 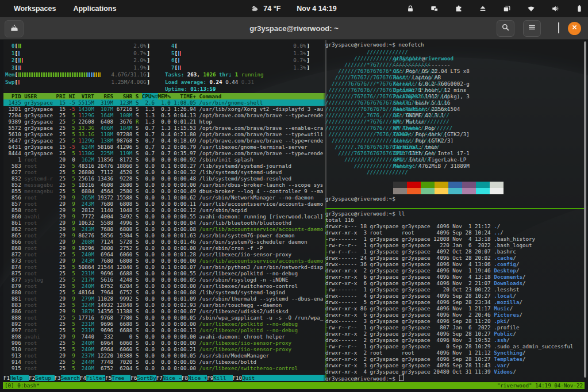 I want to click on process-row-583: 583 root 25 5 48316 20476 18860 S 0.0 0.…, so click(x=164, y=166).